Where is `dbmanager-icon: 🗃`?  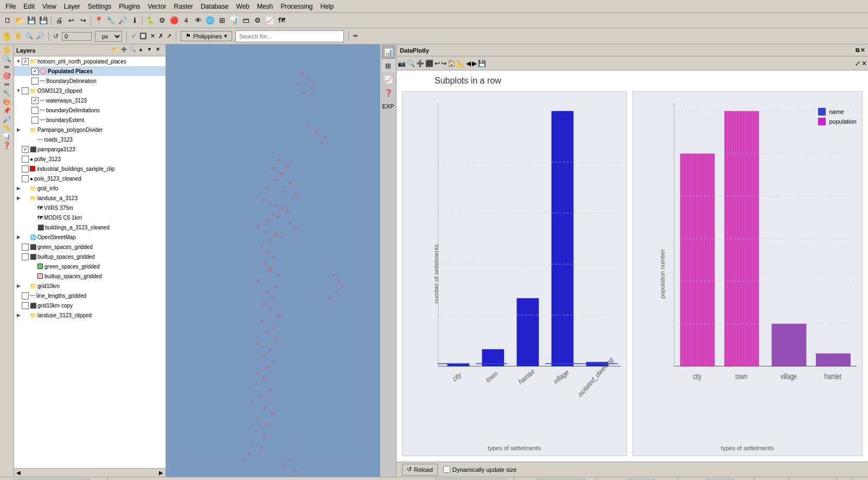 dbmanager-icon: 🗃 is located at coordinates (246, 21).